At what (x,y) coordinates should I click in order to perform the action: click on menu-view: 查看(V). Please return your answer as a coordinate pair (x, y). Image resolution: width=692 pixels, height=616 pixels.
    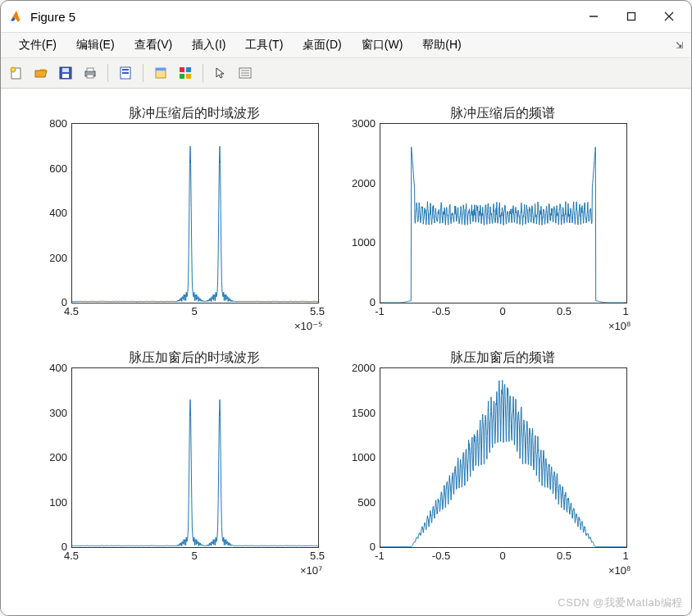
    Looking at the image, I should click on (154, 45).